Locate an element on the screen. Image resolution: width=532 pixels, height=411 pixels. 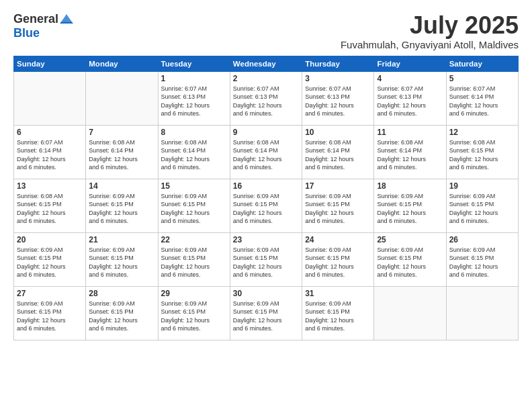
calendar-cell: 16Sunrise: 6:09 AM Sunset: 6:15 PM Dayli… is located at coordinates (266, 205).